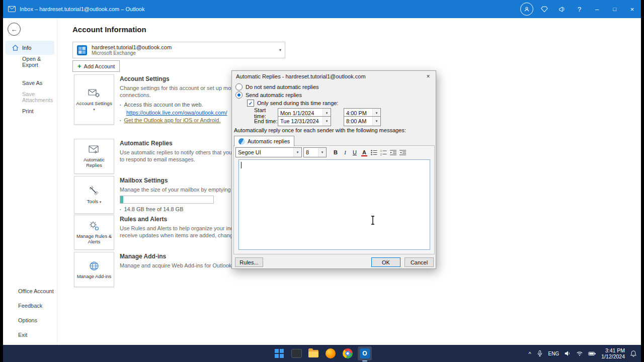  What do you see at coordinates (597, 9) in the screenshot?
I see `minimize-button: –` at bounding box center [597, 9].